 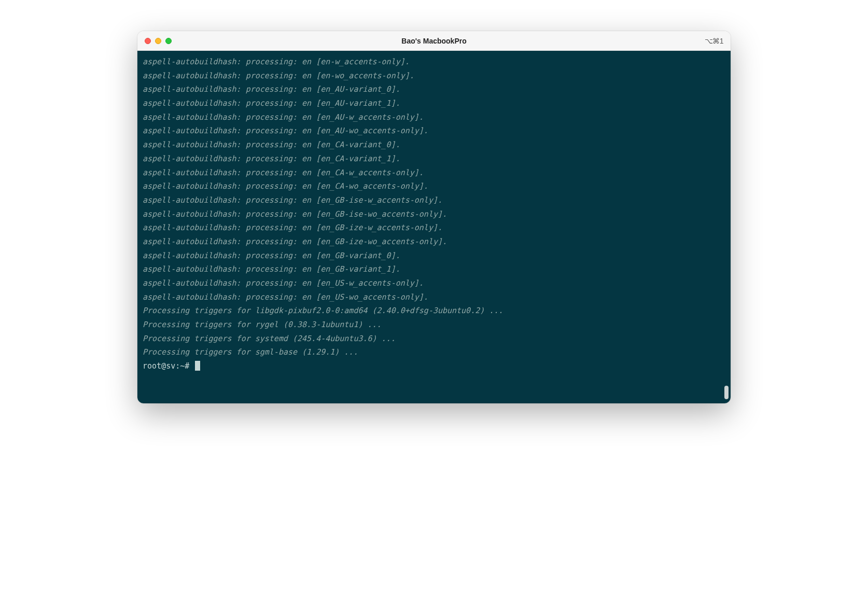 What do you see at coordinates (158, 41) in the screenshot?
I see `minimize-button` at bounding box center [158, 41].